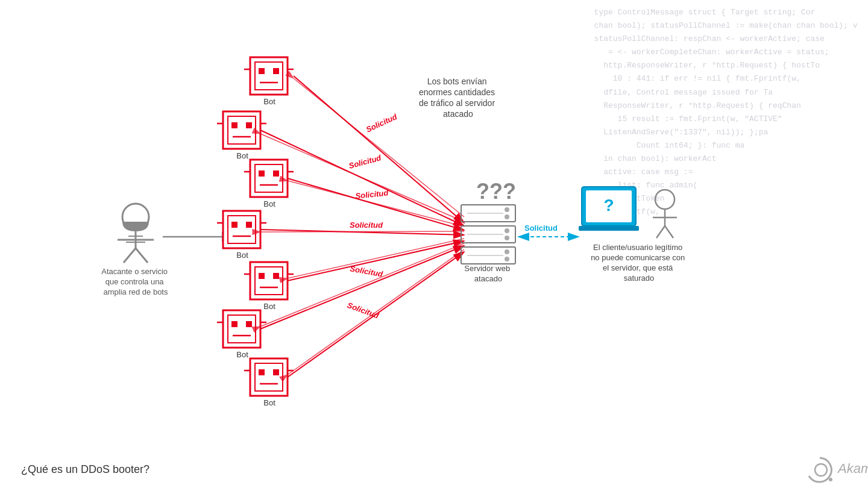 This screenshot has width=868, height=488. What do you see at coordinates (821, 470) in the screenshot?
I see `akamai-logo` at bounding box center [821, 470].